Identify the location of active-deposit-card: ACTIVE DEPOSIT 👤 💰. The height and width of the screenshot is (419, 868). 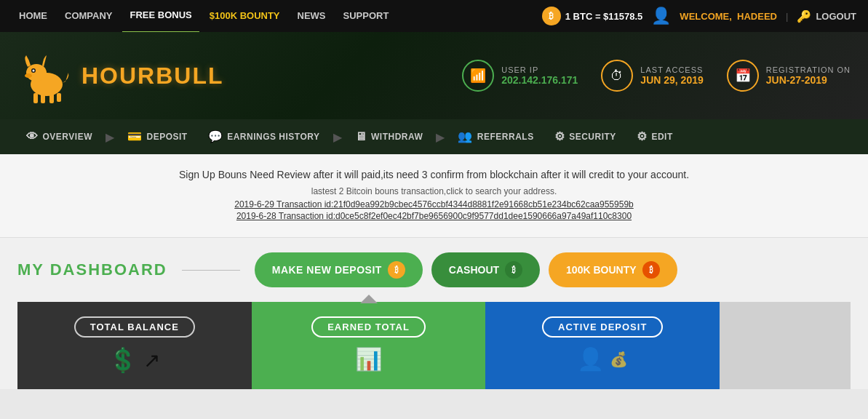
(602, 346).